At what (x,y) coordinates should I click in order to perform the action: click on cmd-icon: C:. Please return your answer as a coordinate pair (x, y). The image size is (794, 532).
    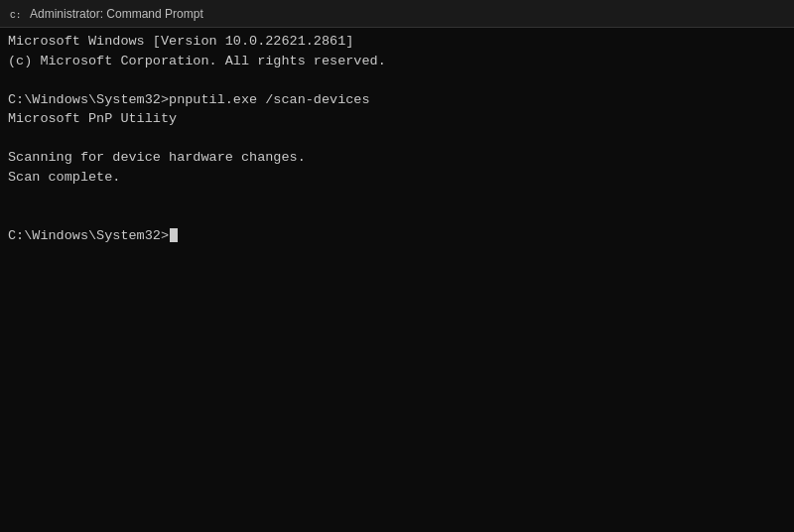
    Looking at the image, I should click on (16, 14).